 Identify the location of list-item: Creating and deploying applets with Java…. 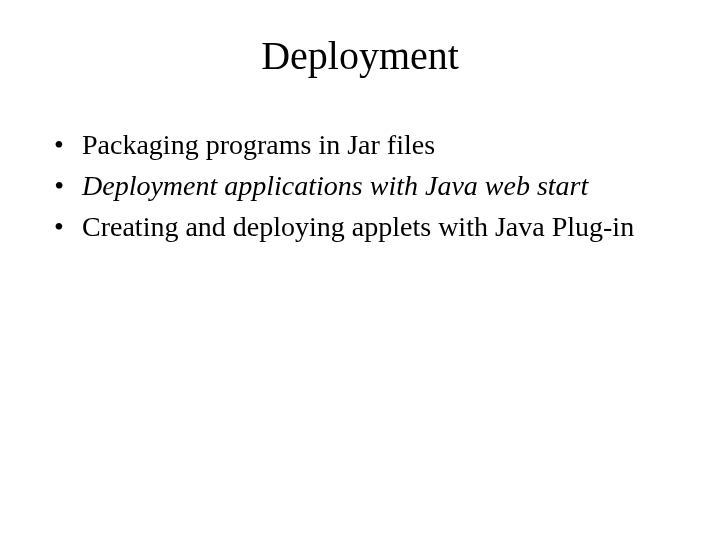
(367, 226).